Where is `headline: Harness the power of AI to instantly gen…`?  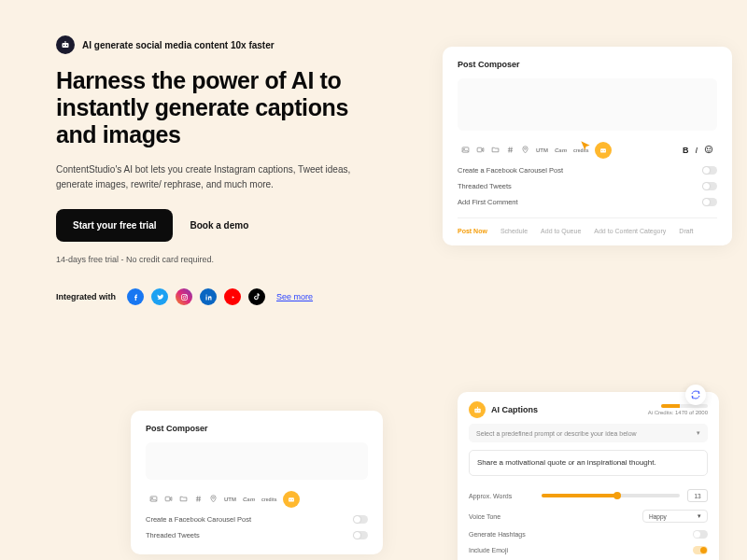
headline: Harness the power of AI to instantly gen… is located at coordinates (219, 107).